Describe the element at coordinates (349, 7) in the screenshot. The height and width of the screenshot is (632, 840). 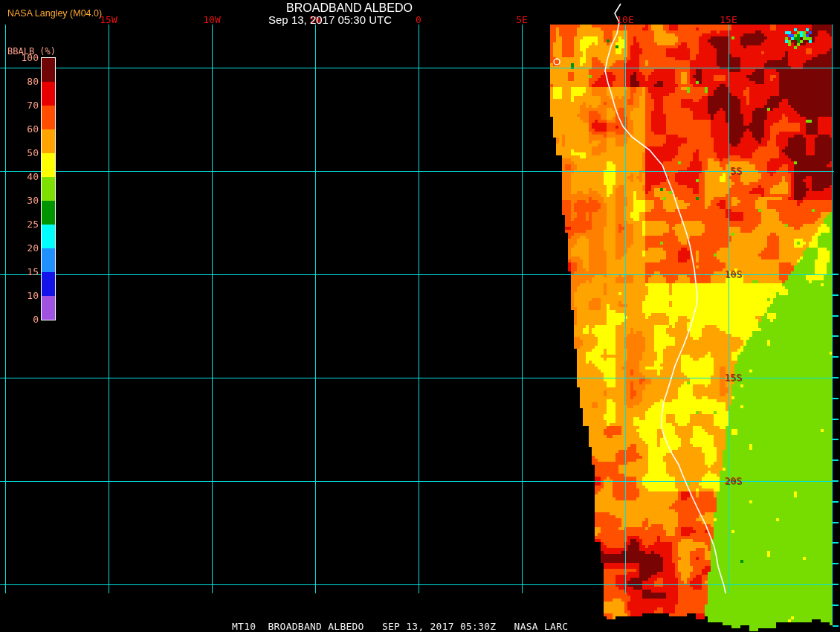
I see `page-title: BROADBAND ALBEDO` at that location.